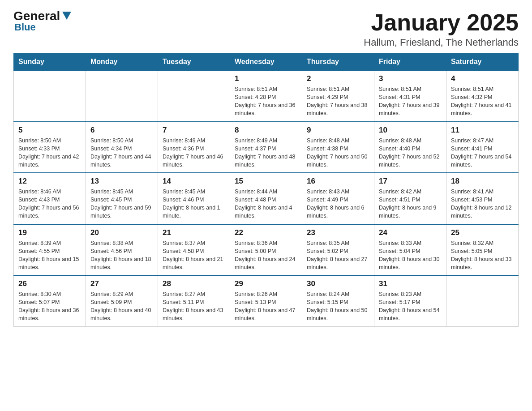  Describe the element at coordinates (339, 148) in the screenshot. I see `calendar-cell: 9Sunrise: 8:48 AM Sunset: 4:38 PM Daylig…` at that location.